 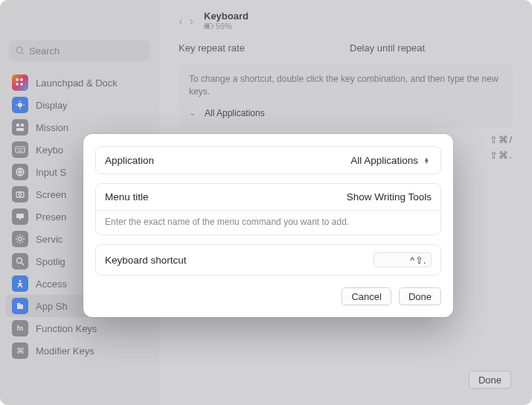 What do you see at coordinates (268, 260) in the screenshot?
I see `keyboard-shortcut-row: Keyboard shortcut ^⇧.` at bounding box center [268, 260].